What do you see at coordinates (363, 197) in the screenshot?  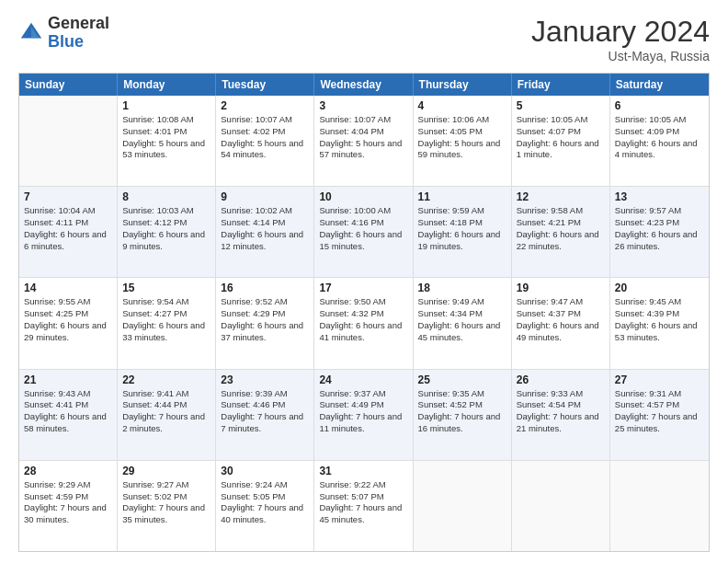 I see `day-number: 10` at bounding box center [363, 197].